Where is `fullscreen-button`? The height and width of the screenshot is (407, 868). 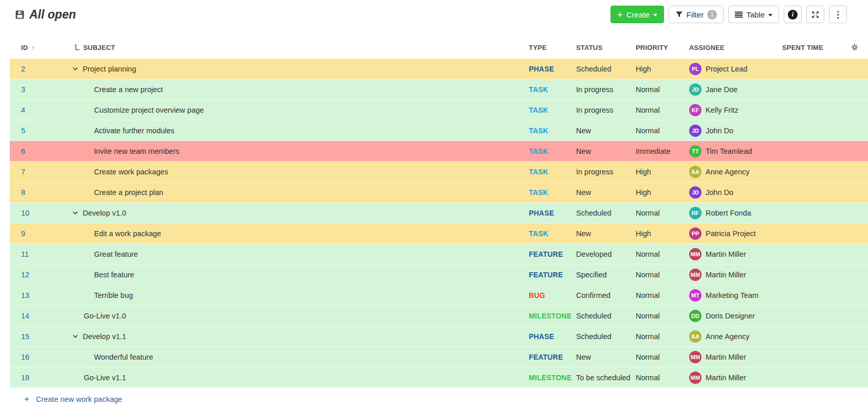 fullscreen-button is located at coordinates (815, 14).